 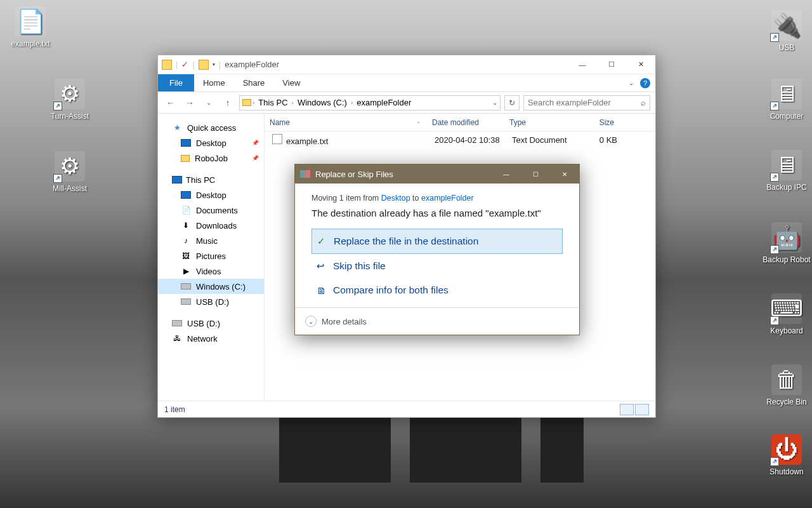 What do you see at coordinates (407, 103) in the screenshot?
I see `navigation-row: ← → ⌄ ↑ › This PC › Windows (C:) › examp…` at bounding box center [407, 103].